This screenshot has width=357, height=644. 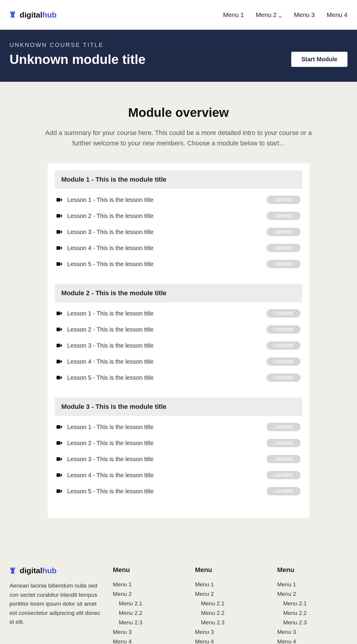 I want to click on nav-item-3: Menu 3, so click(x=304, y=15).